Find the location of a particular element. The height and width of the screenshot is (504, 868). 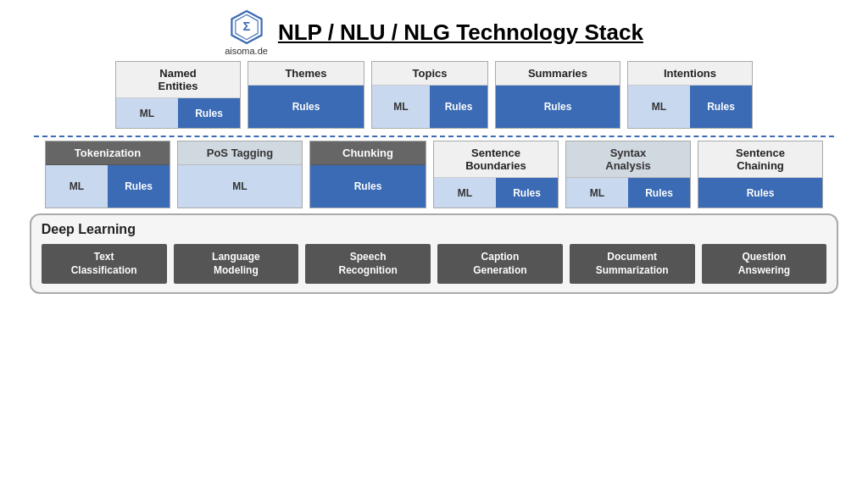

card-topics-title: Topics is located at coordinates (430, 74).